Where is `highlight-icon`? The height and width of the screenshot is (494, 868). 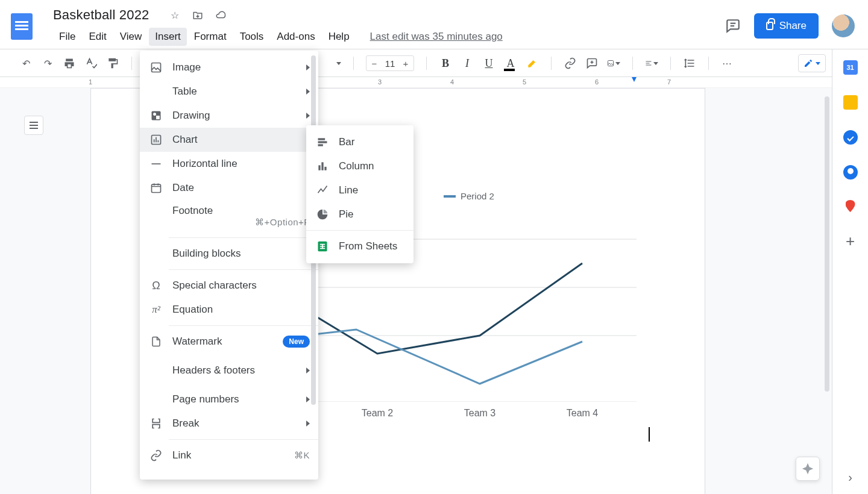 highlight-icon is located at coordinates (532, 63).